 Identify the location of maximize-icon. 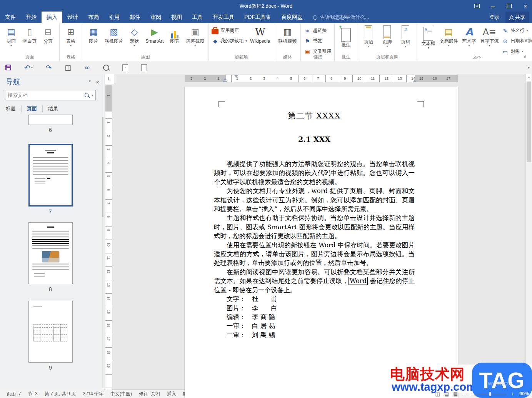
(509, 6).